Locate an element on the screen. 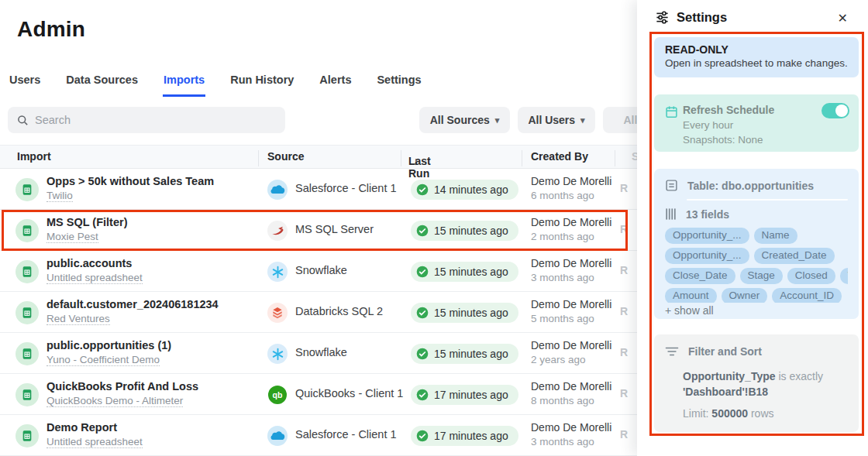 The image size is (868, 456). tab-imports: Imports is located at coordinates (184, 85).